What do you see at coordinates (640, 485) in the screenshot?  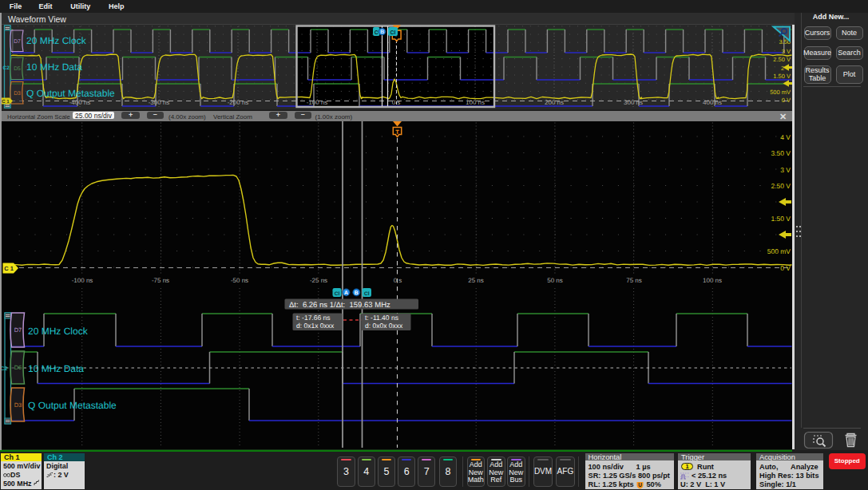 I see `svg-text: U` at bounding box center [640, 485].